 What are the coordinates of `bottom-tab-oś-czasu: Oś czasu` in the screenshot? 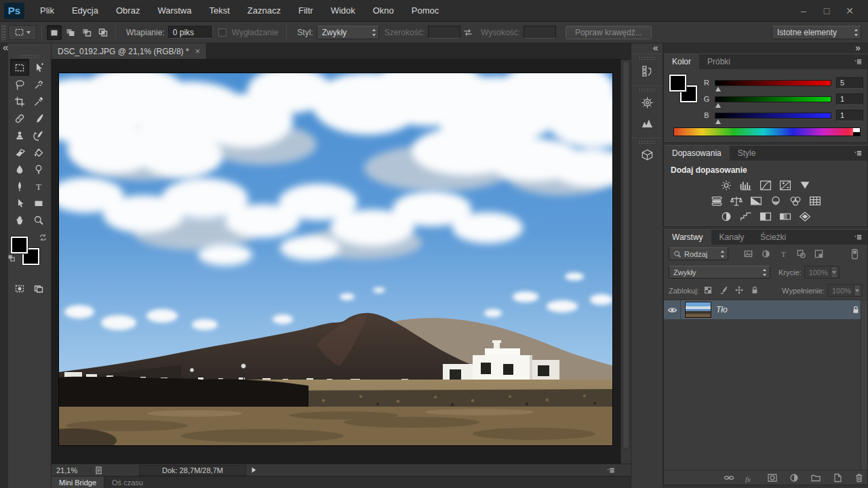 It's located at (127, 483).